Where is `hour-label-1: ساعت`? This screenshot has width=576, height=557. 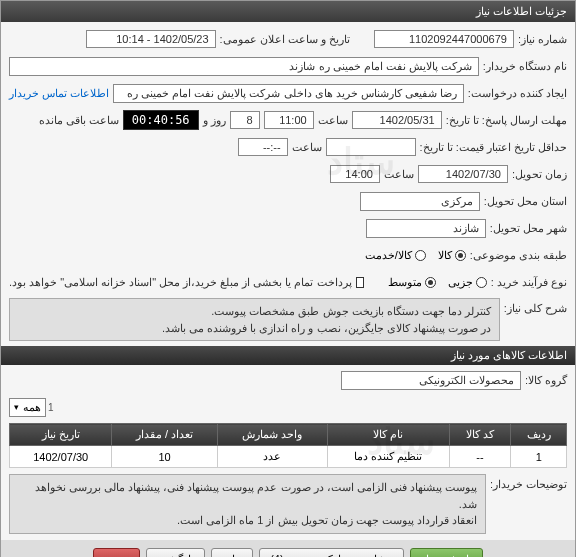 hour-label-1: ساعت is located at coordinates (333, 120).